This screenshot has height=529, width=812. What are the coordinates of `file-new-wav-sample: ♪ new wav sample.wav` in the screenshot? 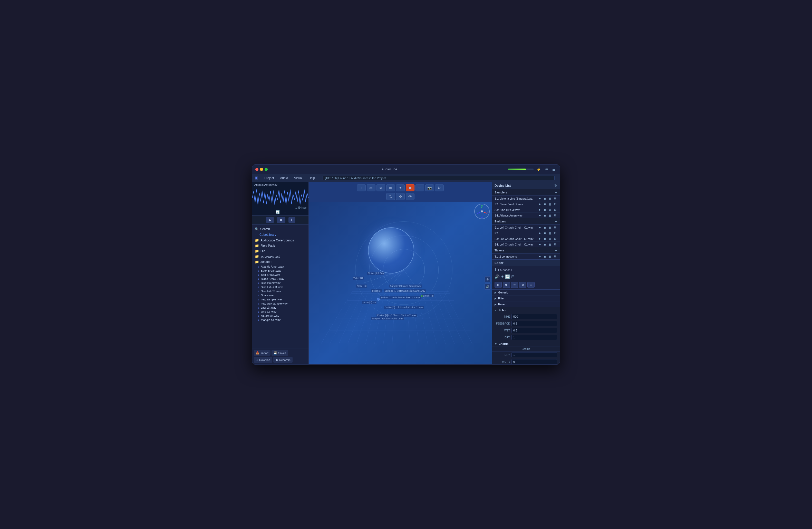 It's located at (280, 304).